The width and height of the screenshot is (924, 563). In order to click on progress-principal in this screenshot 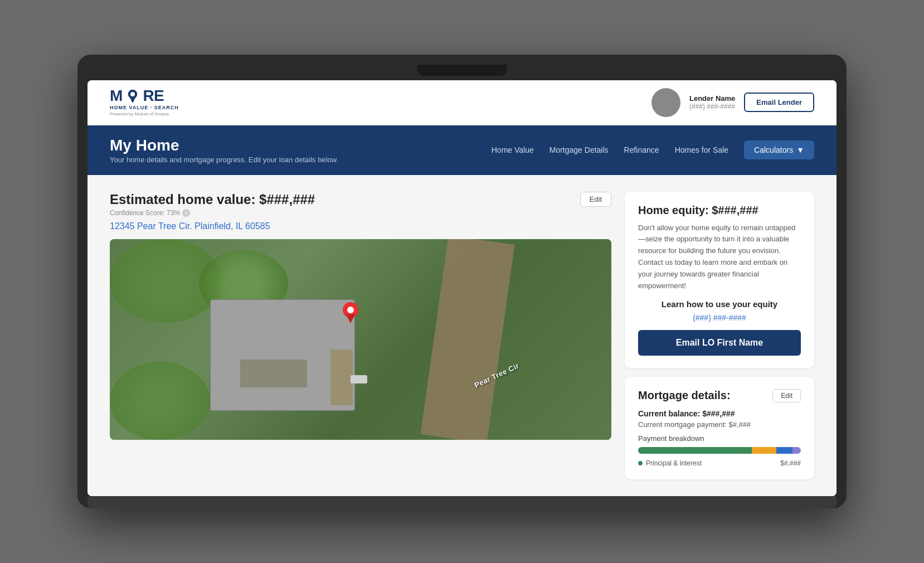, I will do `click(695, 450)`.